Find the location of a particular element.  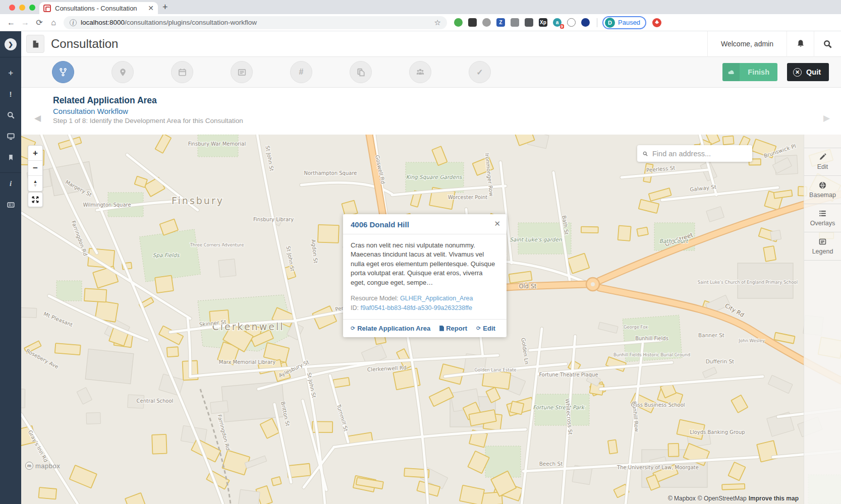

step-complete: ✓ is located at coordinates (480, 72).